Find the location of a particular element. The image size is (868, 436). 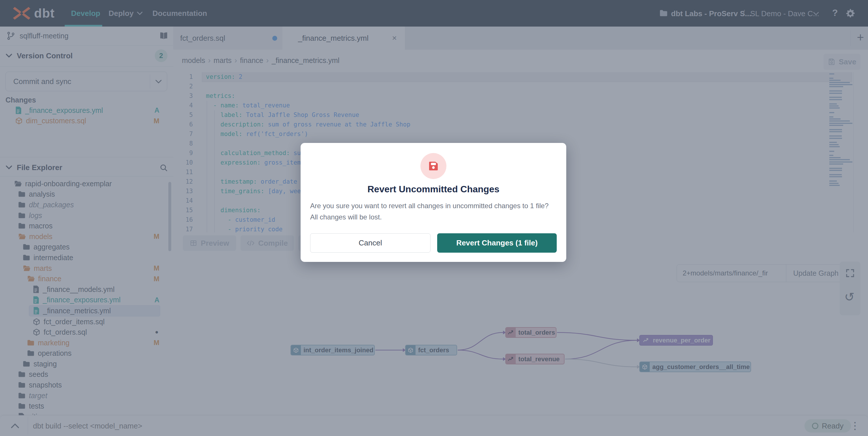

revert-changes-modal: Revert Uncommitted Changes Are you sure … is located at coordinates (433, 202).